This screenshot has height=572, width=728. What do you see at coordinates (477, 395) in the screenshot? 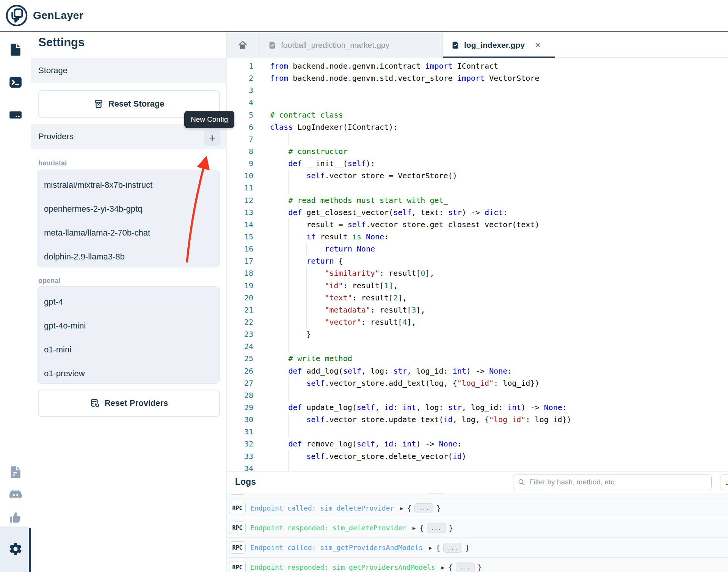
I see `code-line: 28` at bounding box center [477, 395].